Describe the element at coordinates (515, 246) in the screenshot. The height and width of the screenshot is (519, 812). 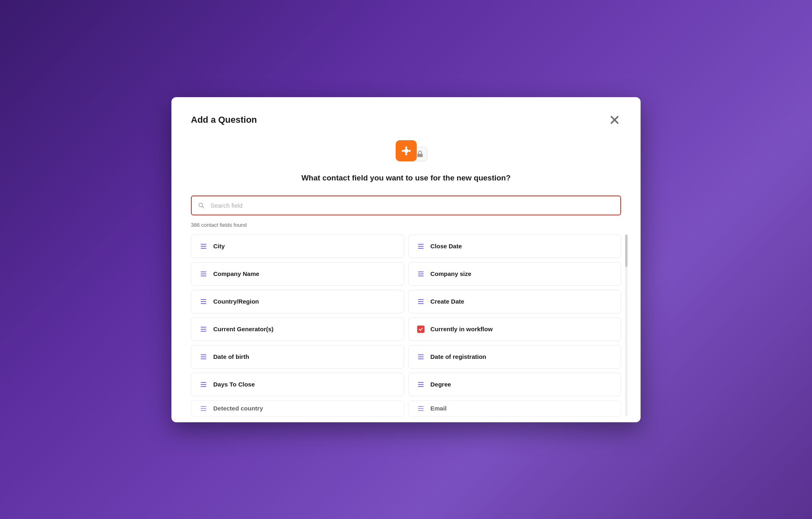
I see `field-item-close-date: Close Date` at that location.